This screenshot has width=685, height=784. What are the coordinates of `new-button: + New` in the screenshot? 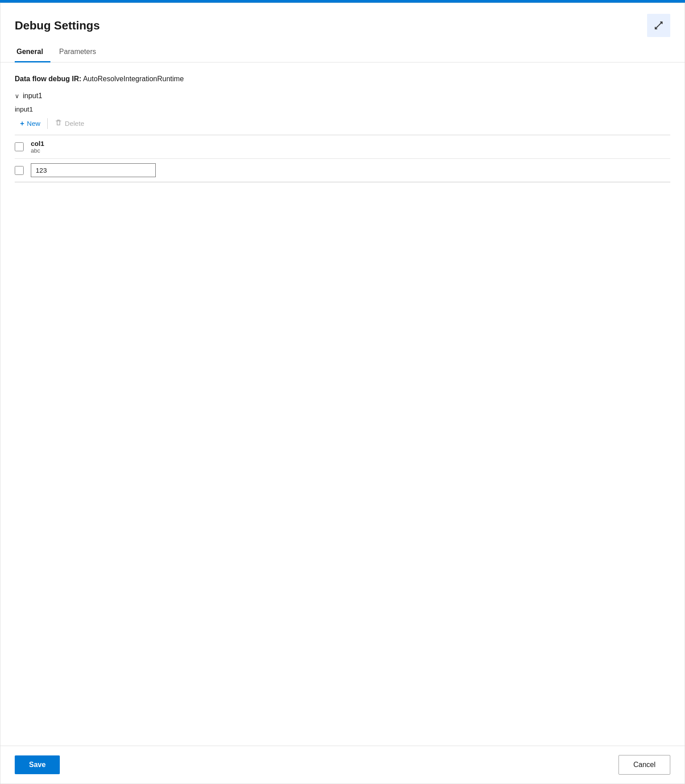 It's located at (30, 124).